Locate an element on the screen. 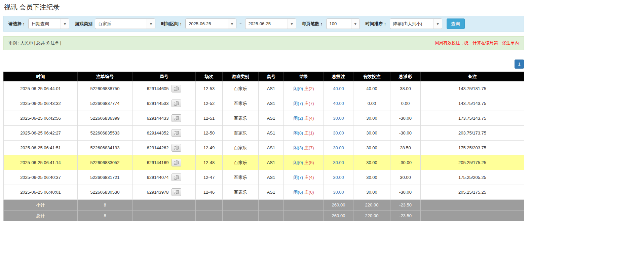  round-id: 629144433 is located at coordinates (157, 118).